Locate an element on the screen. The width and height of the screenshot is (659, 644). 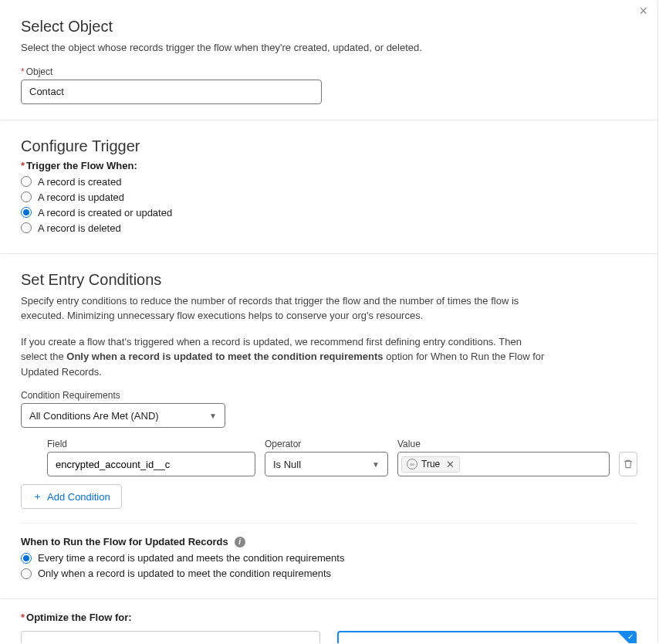
when-to-run-title: When to Run the Flow for Updated Records… is located at coordinates (329, 542).